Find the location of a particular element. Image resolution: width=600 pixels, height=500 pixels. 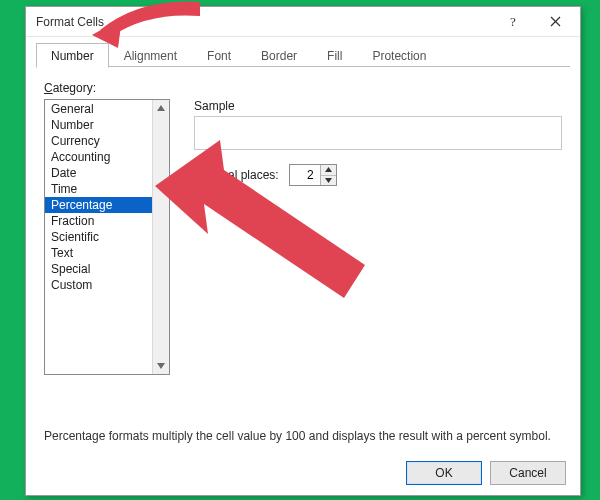

spinner-down is located at coordinates (328, 181).